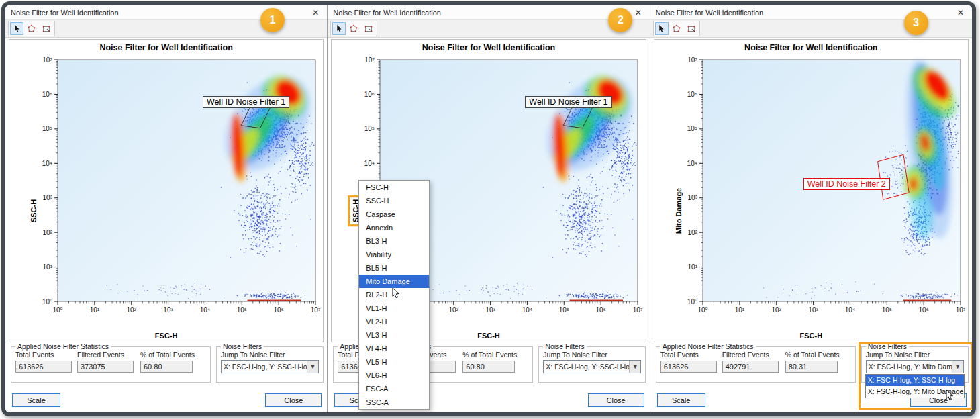  What do you see at coordinates (44, 361) in the screenshot?
I see `total-events-col: Total Events 613626` at bounding box center [44, 361].